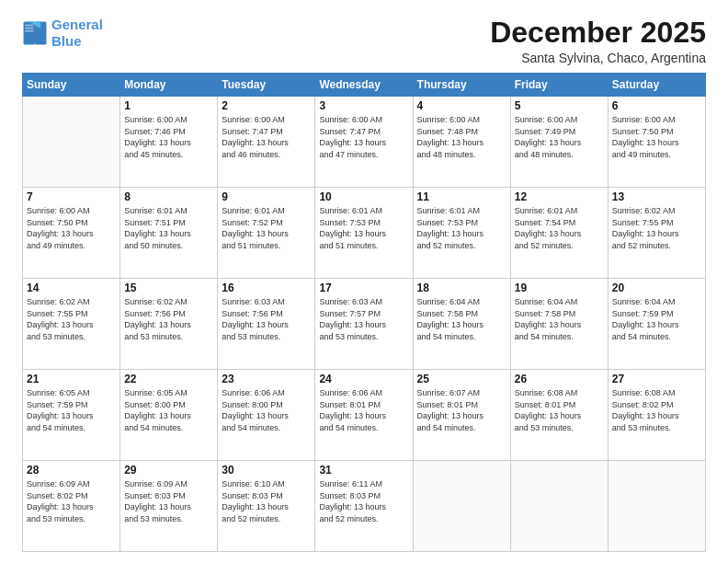  What do you see at coordinates (267, 234) in the screenshot?
I see `cell-w2-d2: 9Sunrise: 6:01 AMSunset: 7:52 PMDaylight…` at bounding box center [267, 234].